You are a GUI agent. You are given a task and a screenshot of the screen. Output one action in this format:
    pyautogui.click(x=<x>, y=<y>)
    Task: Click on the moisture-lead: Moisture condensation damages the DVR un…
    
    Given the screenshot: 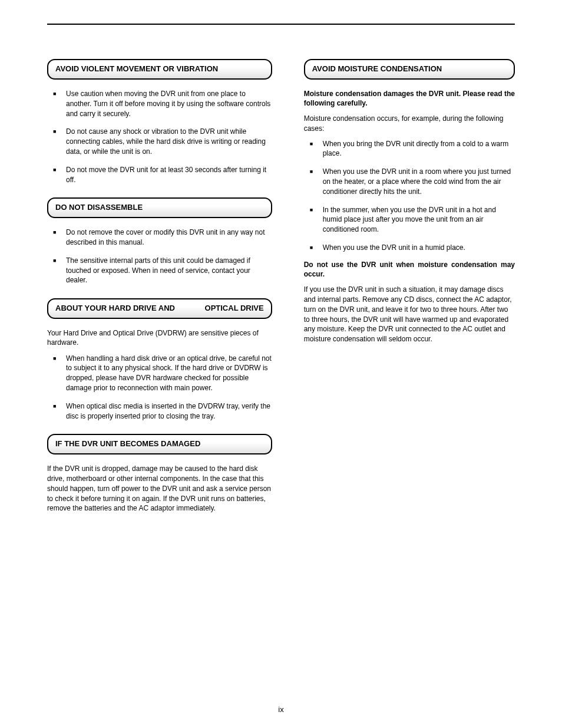 What is the action you would take?
    pyautogui.click(x=409, y=98)
    